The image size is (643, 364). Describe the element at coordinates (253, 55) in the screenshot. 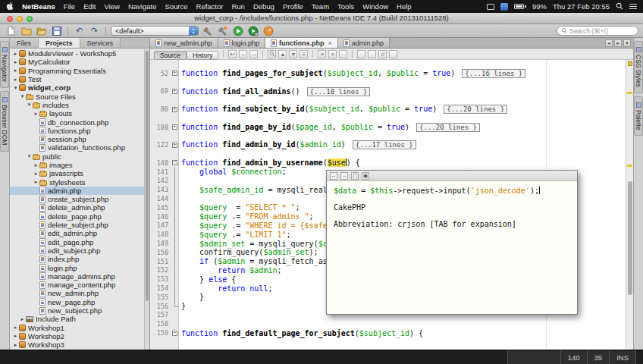

I see `forward-button: →` at that location.